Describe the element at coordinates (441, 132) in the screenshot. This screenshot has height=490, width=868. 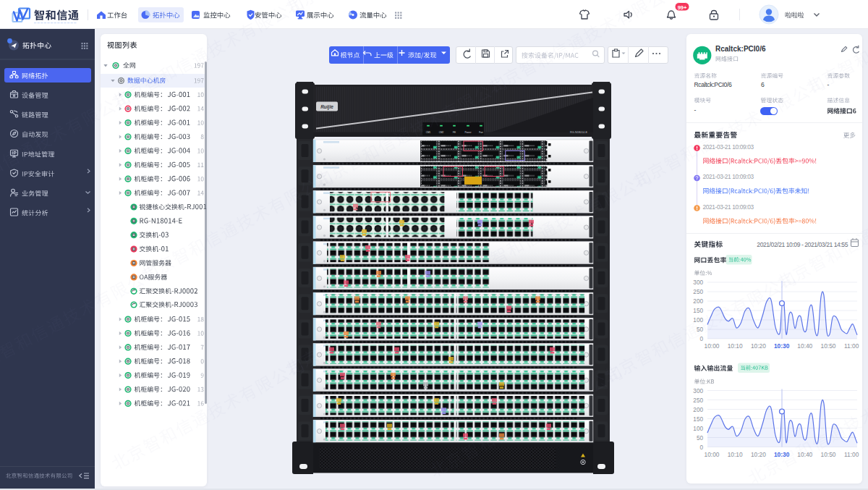
I see `svg-text: CM2` at that location.